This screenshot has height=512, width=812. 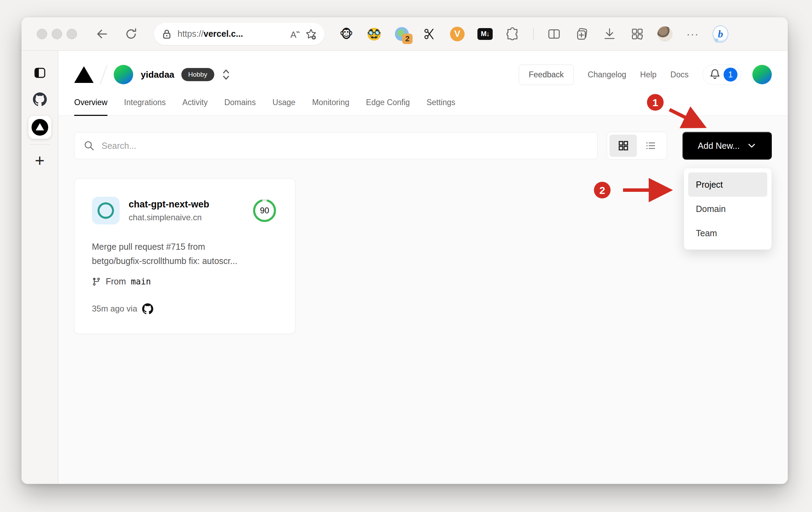 What do you see at coordinates (423, 104) in the screenshot?
I see `vercel-tab-bar: Overview Integrations Activity Domains U…` at bounding box center [423, 104].